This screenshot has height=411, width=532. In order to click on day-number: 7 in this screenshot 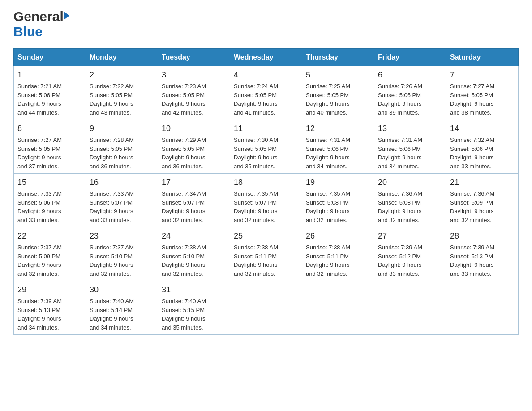, I will do `click(482, 75)`.